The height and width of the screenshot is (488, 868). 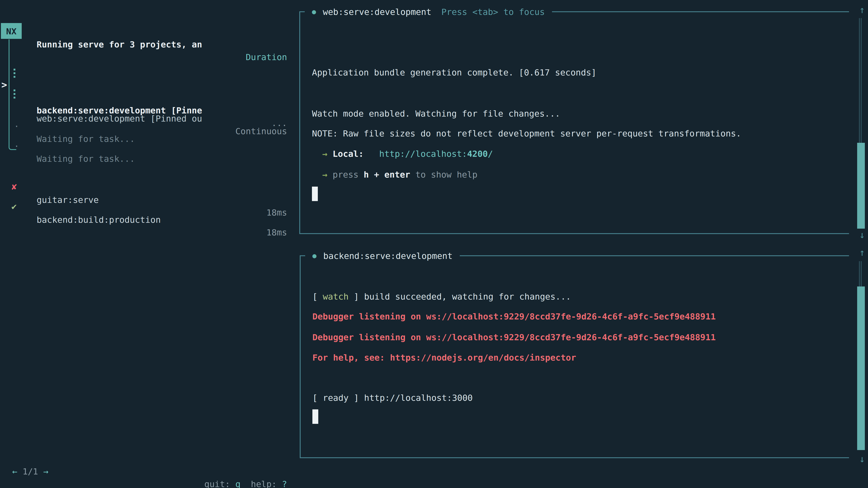 What do you see at coordinates (442, 296) in the screenshot?
I see `output-line-watch: [ watch ] build succeeded, watching for …` at bounding box center [442, 296].